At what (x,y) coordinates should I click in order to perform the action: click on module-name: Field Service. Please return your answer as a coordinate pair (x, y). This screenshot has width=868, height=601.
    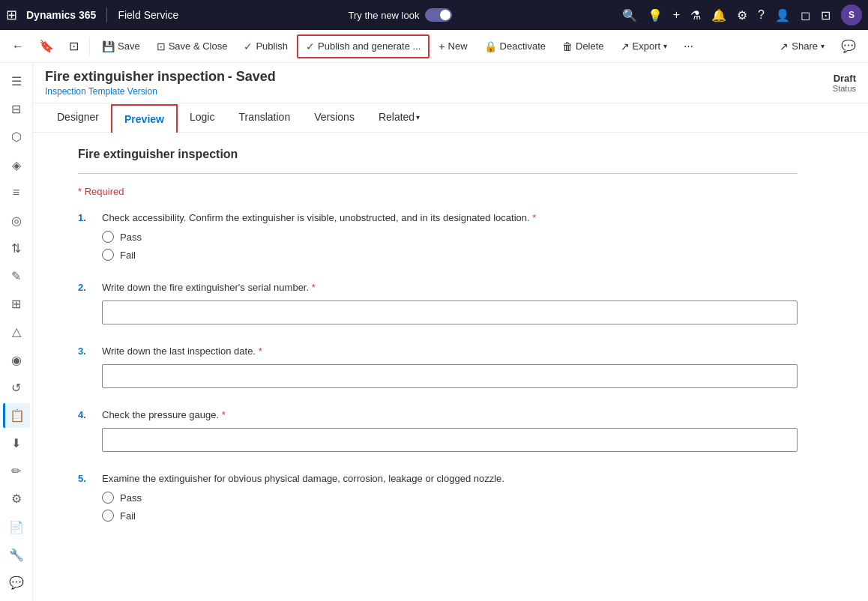
    Looking at the image, I should click on (148, 15).